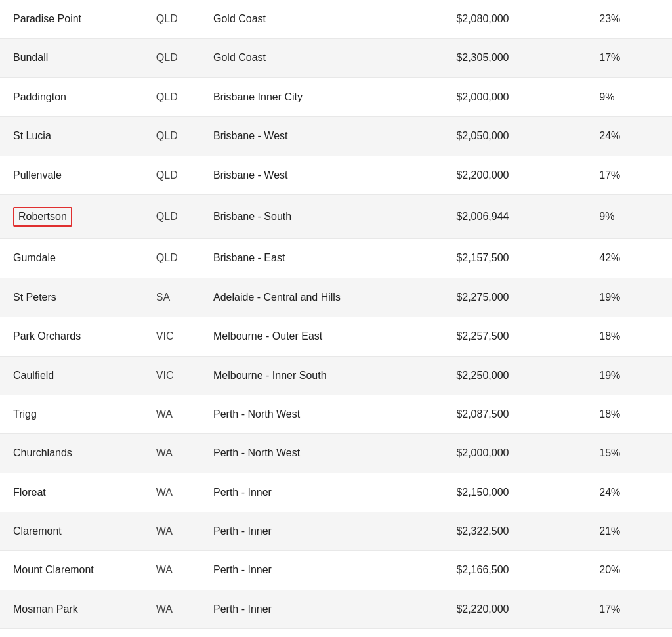 The height and width of the screenshot is (637, 672). Describe the element at coordinates (629, 532) in the screenshot. I see `change-cell: 21%` at that location.